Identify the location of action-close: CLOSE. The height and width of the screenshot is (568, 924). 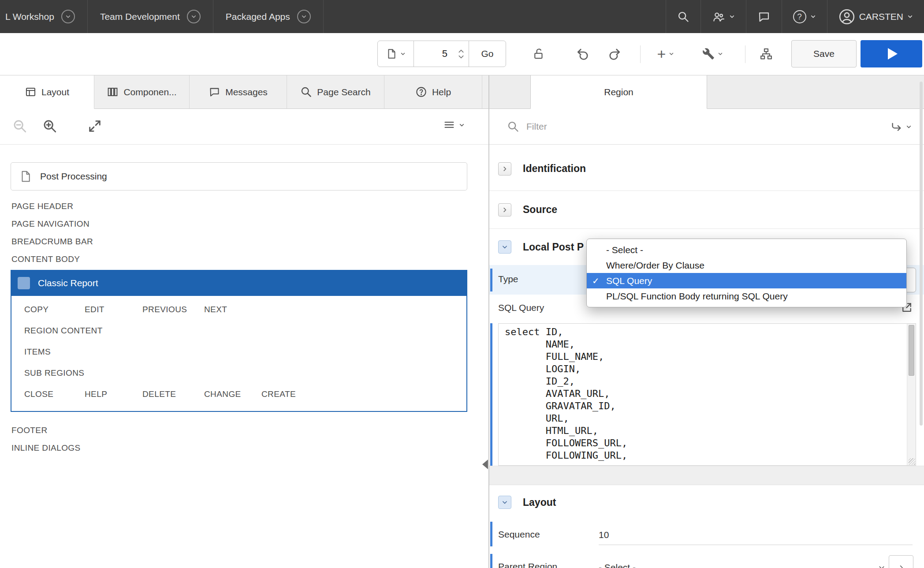
(55, 394).